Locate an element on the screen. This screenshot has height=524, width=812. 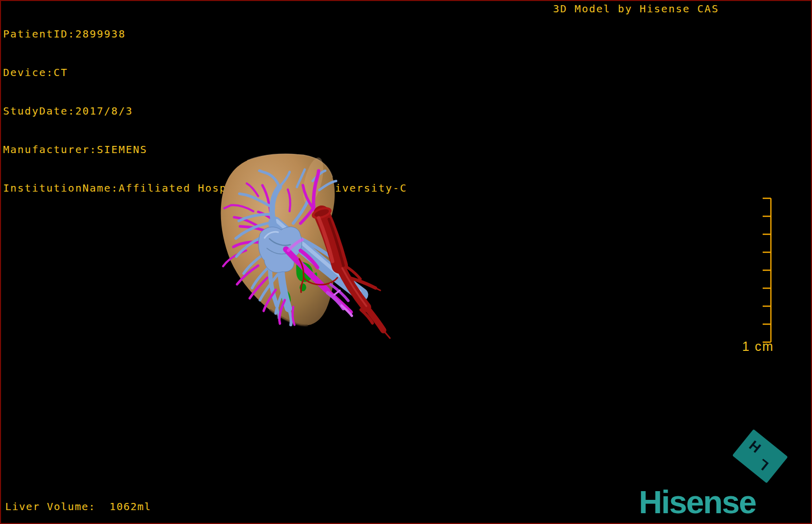
logo-letter-h: H is located at coordinates (755, 447).